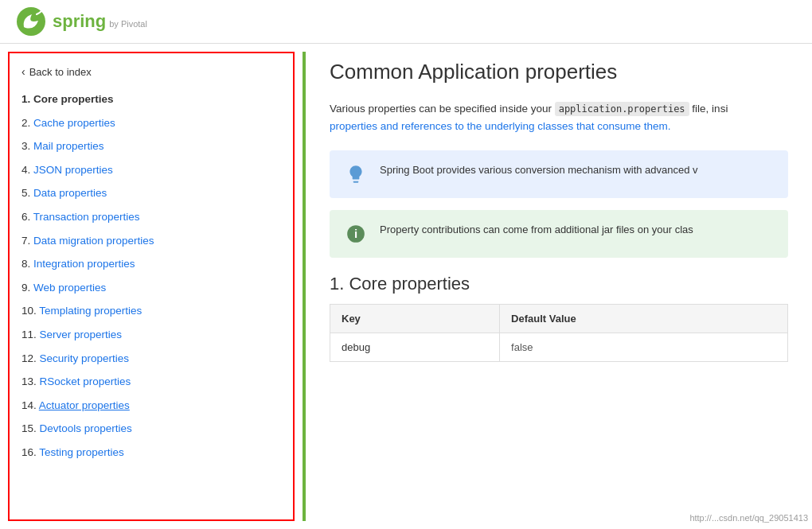 This screenshot has height=529, width=812. What do you see at coordinates (81, 21) in the screenshot?
I see `logo: spring by Pivotal` at bounding box center [81, 21].